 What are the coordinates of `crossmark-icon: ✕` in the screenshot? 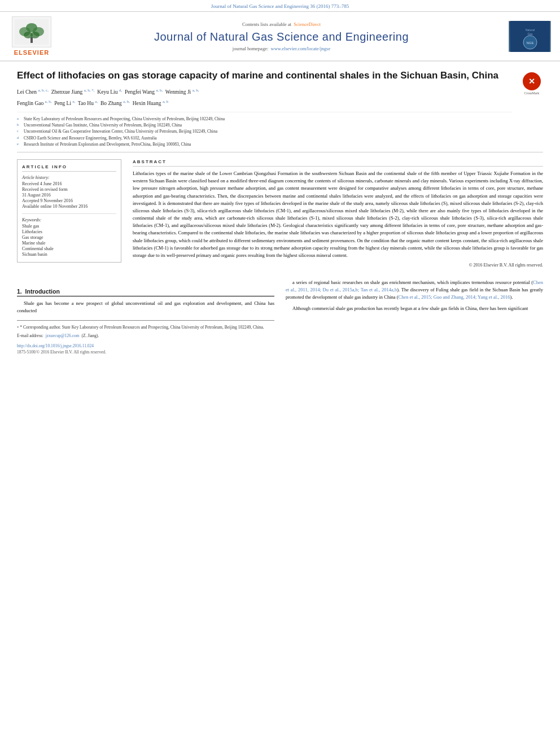 It's located at (532, 81).